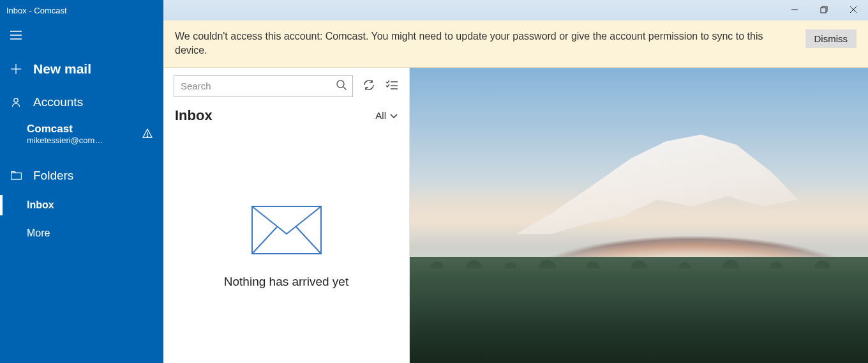  Describe the element at coordinates (90, 129) in the screenshot. I see `account-name: Comcast` at that location.